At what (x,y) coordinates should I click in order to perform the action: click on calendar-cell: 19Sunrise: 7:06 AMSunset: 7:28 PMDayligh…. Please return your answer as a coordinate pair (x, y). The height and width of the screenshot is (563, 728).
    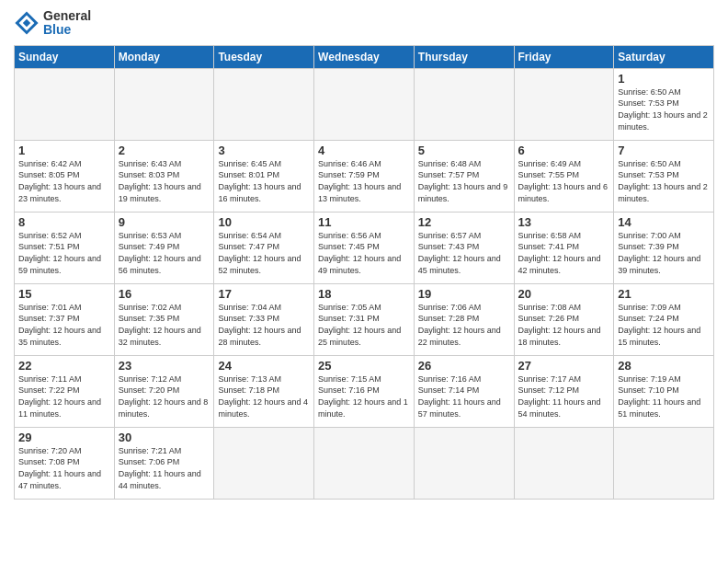
    Looking at the image, I should click on (463, 319).